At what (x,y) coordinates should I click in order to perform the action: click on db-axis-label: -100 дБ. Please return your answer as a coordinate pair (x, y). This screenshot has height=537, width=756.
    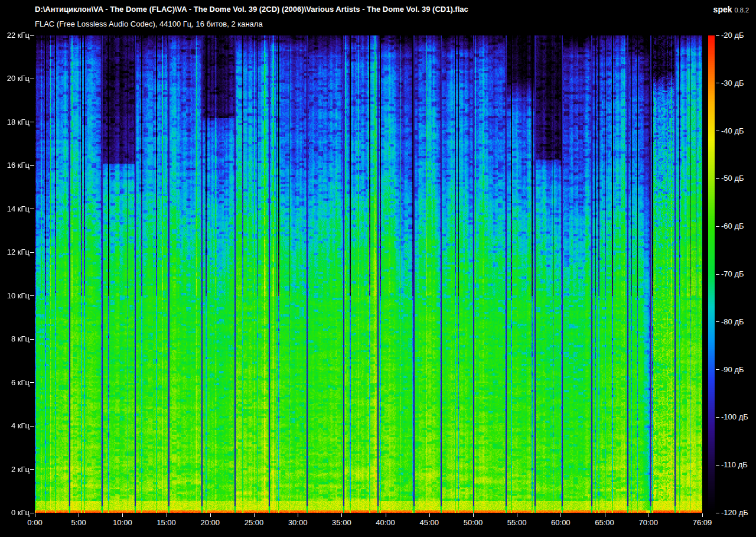
    Looking at the image, I should click on (735, 417).